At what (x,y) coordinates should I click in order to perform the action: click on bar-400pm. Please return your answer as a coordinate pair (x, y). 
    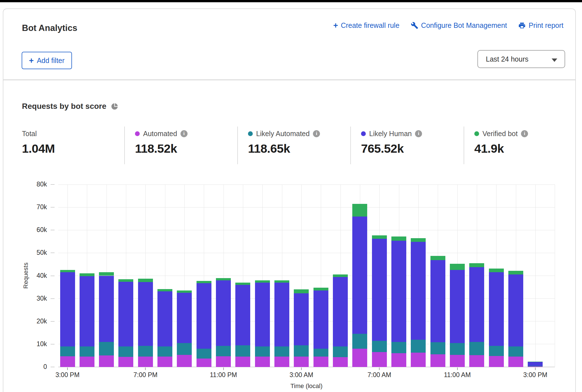
    Looking at the image, I should click on (87, 320).